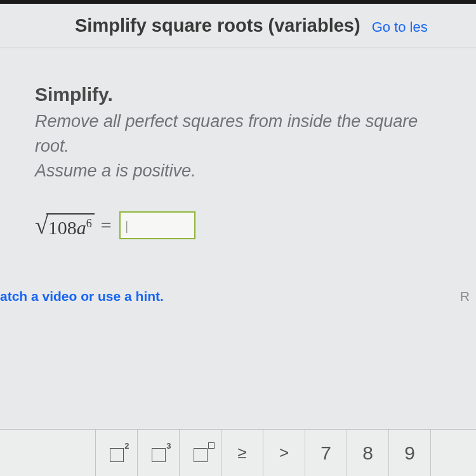 Image resolution: width=476 pixels, height=476 pixels. Describe the element at coordinates (48, 453) in the screenshot. I see `toolbar-spacer` at that location.